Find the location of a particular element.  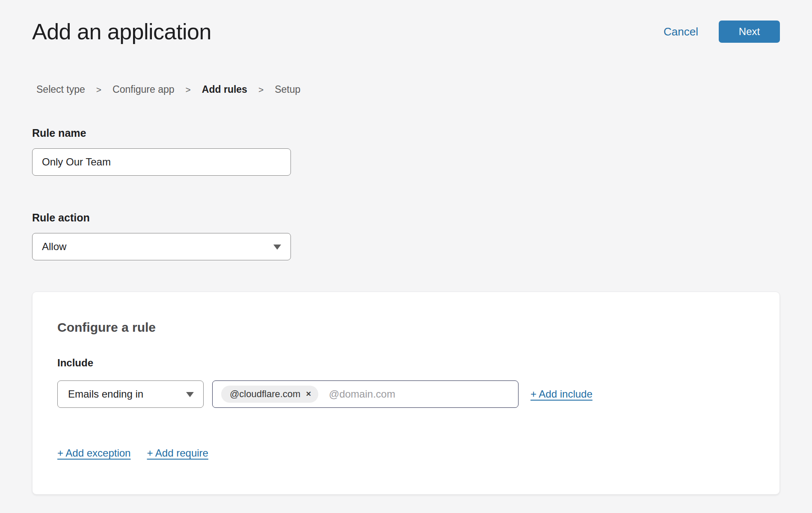

include-rule-row: Emails ending in @cloudflare.com ✕ + Add… is located at coordinates (406, 394).